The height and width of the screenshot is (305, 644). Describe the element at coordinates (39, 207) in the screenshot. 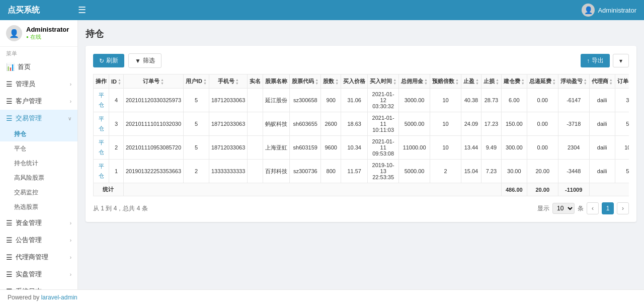

I see `sidebar-item-hot-stocks: 热选股票` at that location.